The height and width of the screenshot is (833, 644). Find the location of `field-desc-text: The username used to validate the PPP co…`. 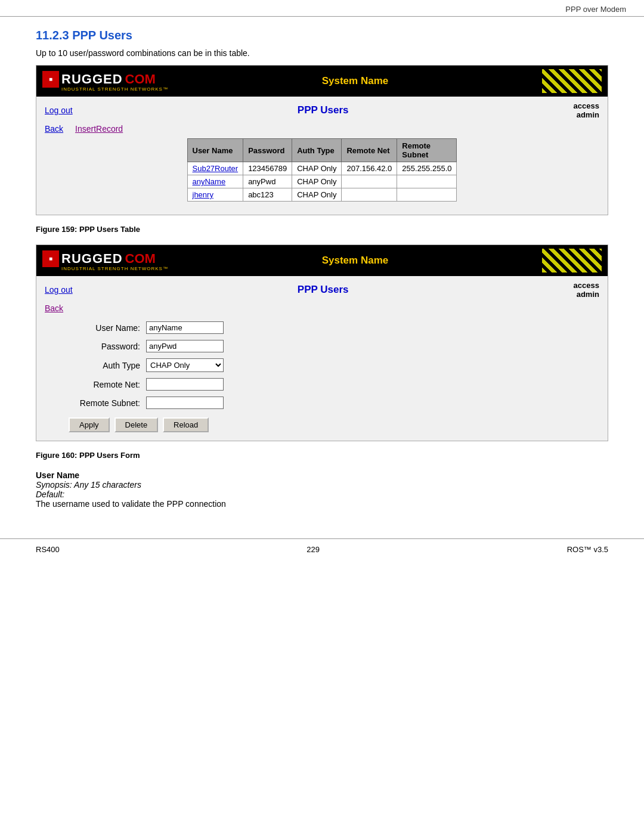

field-desc-text: The username used to validate the PPP co… is located at coordinates (322, 504).